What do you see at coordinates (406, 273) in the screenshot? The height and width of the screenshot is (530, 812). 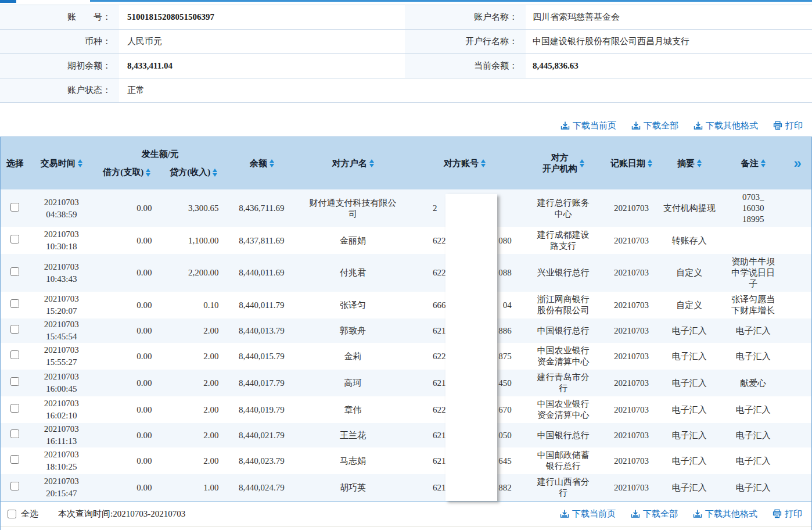 I see `table-row: 20210703 10:43:43 0.00 2,200.00 8,440,01…` at bounding box center [406, 273].